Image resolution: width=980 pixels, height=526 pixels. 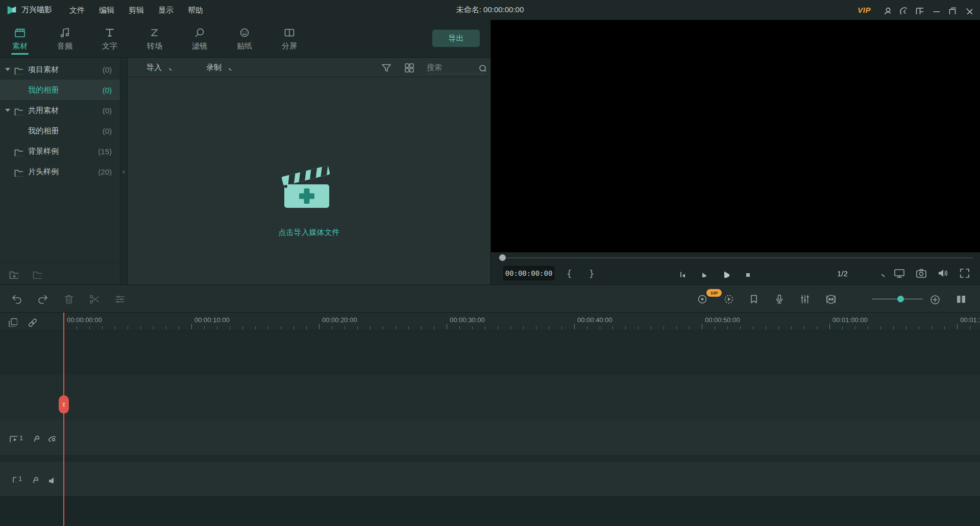 I want to click on minimize-button, so click(x=935, y=10).